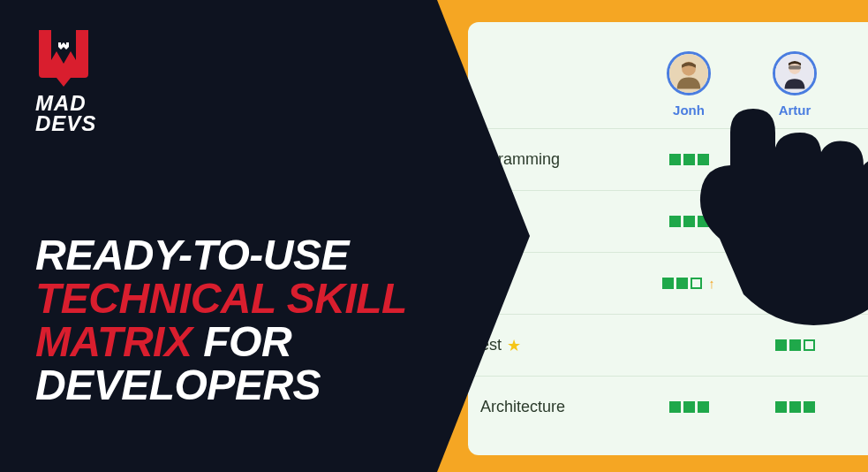 This screenshot has width=868, height=472. I want to click on logo-line2: DEVS, so click(84, 124).